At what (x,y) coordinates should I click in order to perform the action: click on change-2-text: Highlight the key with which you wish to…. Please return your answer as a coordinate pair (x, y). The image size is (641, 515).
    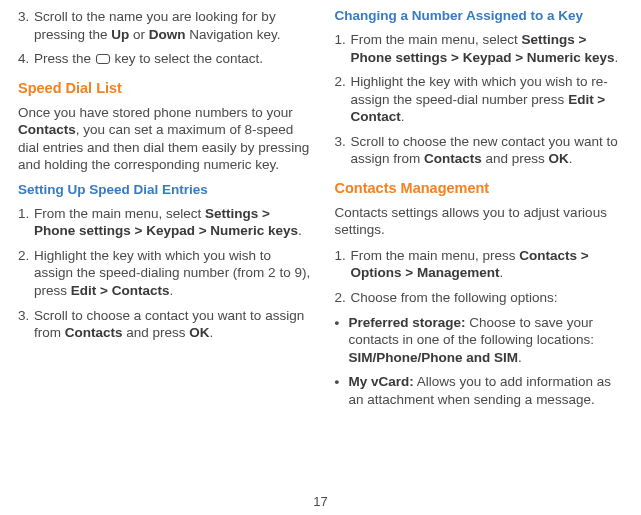
    Looking at the image, I should click on (490, 100).